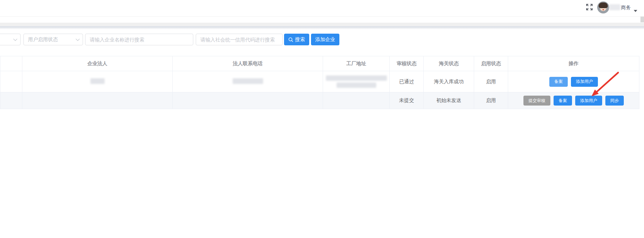 Image resolution: width=644 pixels, height=238 pixels. I want to click on user-role-label: 商务, so click(626, 8).